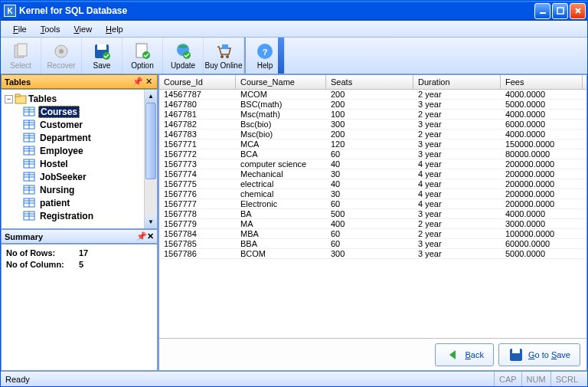 This screenshot has height=387, width=588. What do you see at coordinates (151, 222) in the screenshot?
I see `scroll-down-icon: ▼` at bounding box center [151, 222].